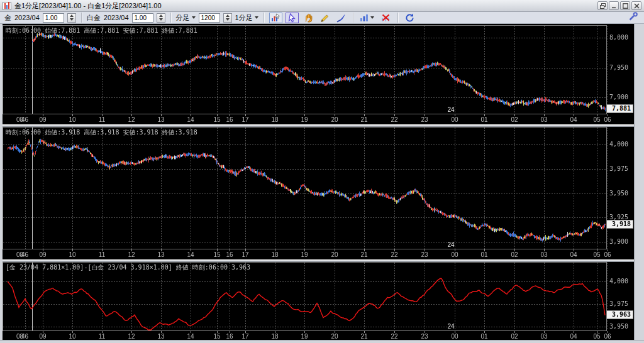  Describe the element at coordinates (292, 18) in the screenshot. I see `select-tool-button` at that location.